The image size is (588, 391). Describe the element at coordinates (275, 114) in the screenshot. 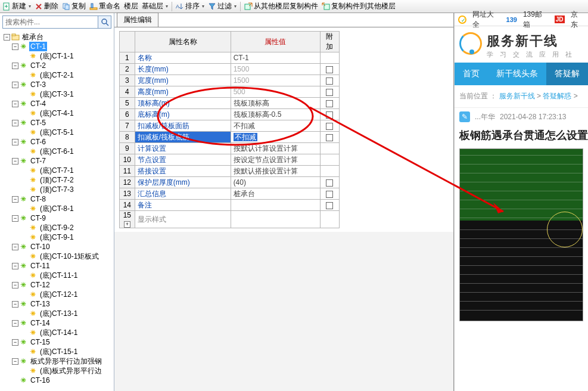

I see `property-value: 筏板顶标高-0.5` at that location.